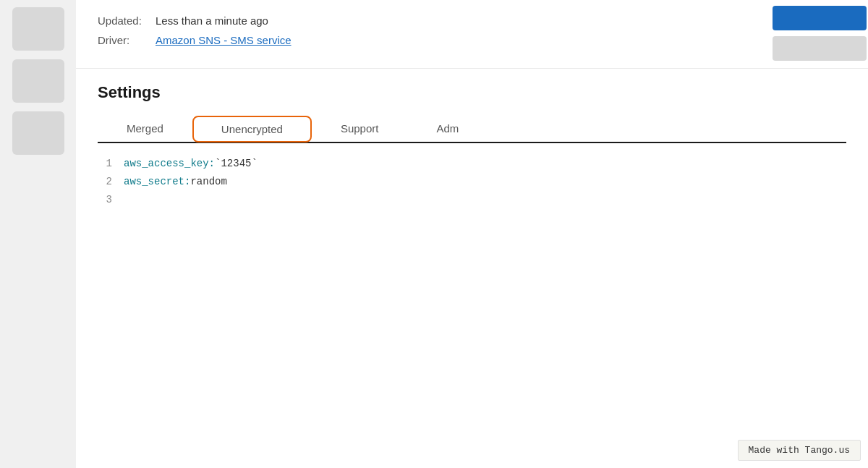 This screenshot has width=868, height=468. I want to click on code-key-2: aws_secret:, so click(157, 182).